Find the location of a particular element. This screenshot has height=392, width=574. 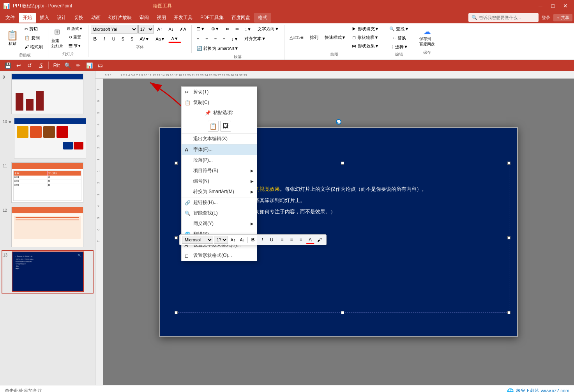

decrease-indent-button: ⇐ is located at coordinates (228, 29).